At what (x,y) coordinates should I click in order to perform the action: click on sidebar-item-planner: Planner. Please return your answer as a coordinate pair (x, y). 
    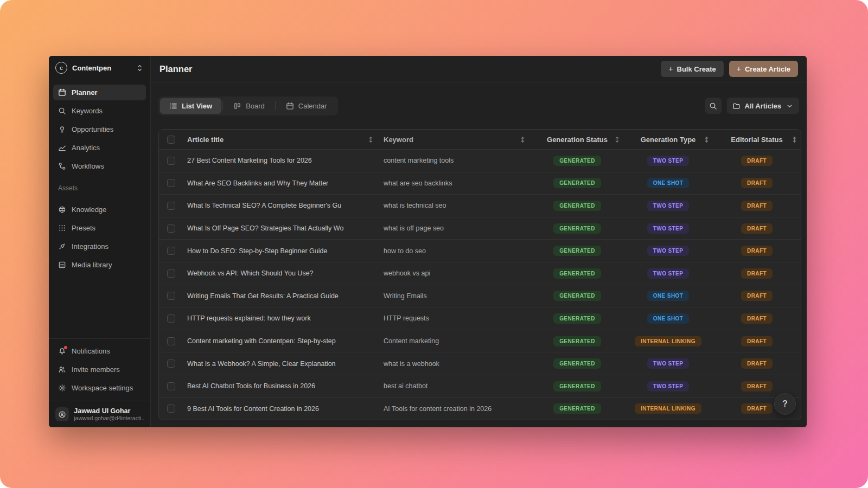
    Looking at the image, I should click on (100, 92).